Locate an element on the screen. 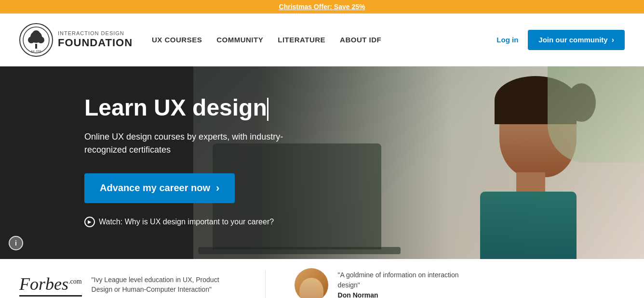  don-norman-avatar is located at coordinates (311, 283).